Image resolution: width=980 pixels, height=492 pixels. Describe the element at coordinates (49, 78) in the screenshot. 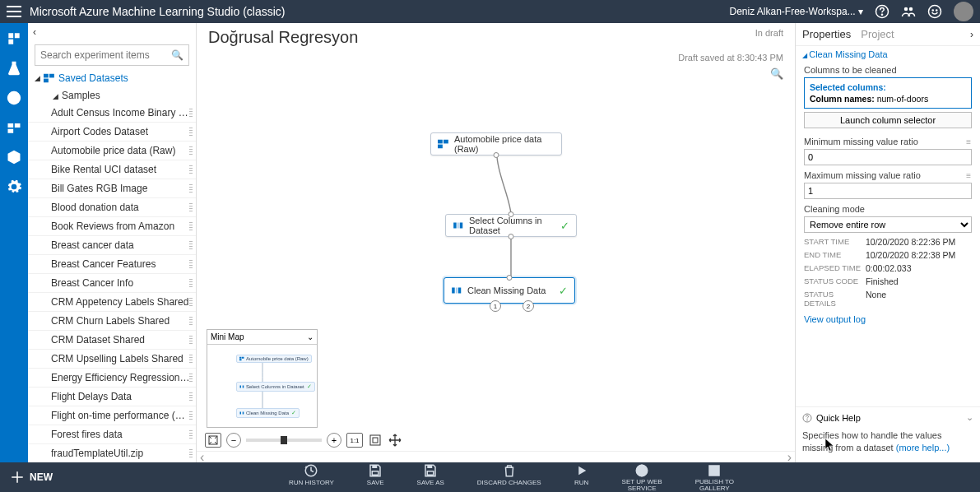

I see `datasets-icon` at that location.